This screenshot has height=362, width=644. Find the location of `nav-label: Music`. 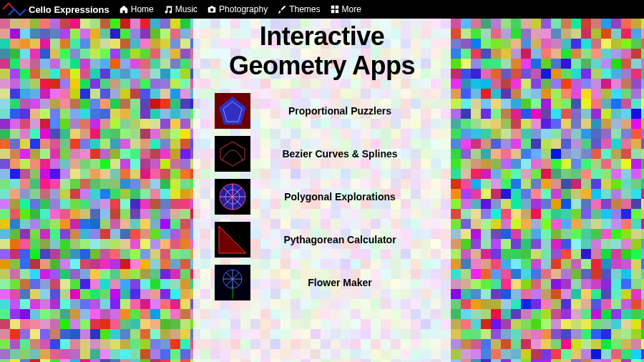

nav-label: Music is located at coordinates (186, 9).